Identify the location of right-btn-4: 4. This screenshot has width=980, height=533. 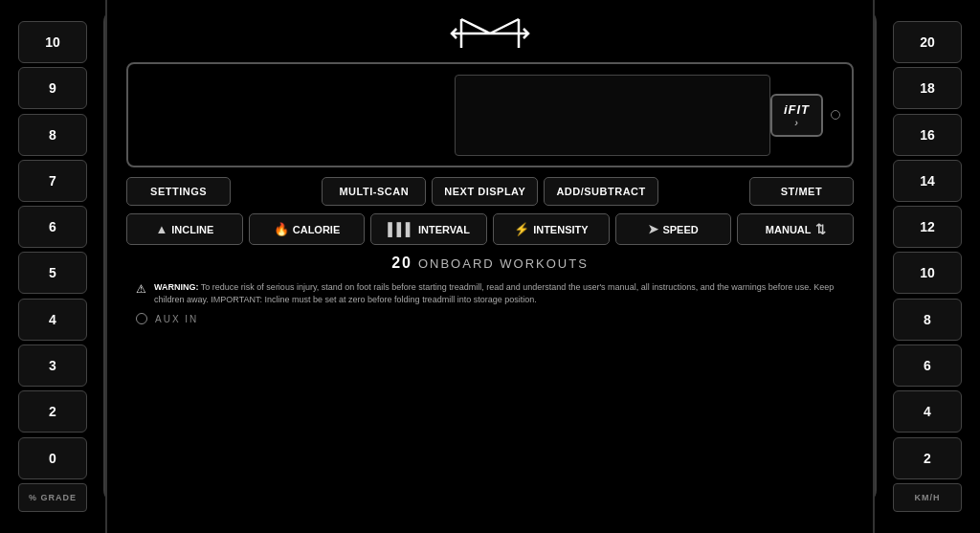
(927, 411).